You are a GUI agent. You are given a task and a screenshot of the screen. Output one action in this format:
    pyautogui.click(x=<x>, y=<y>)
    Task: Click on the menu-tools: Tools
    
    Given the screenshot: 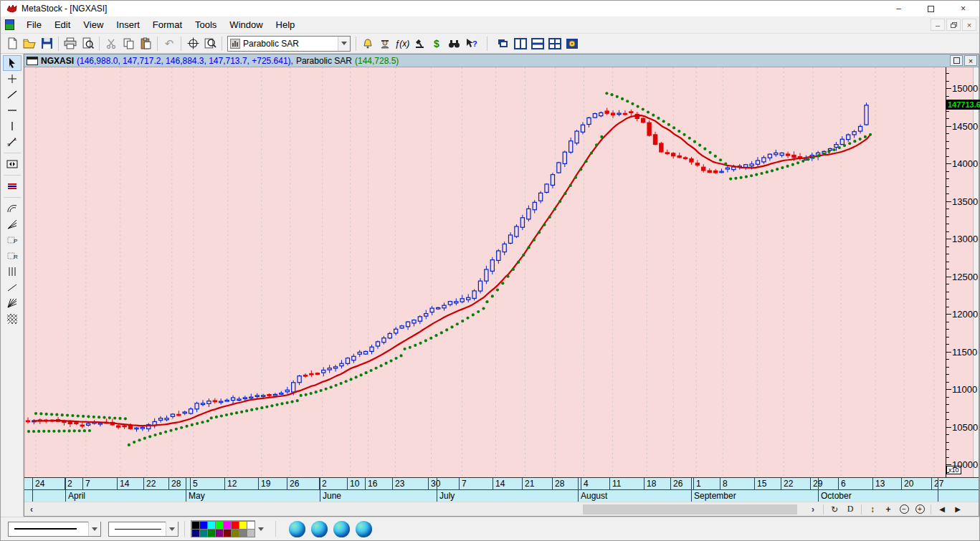 What is the action you would take?
    pyautogui.click(x=206, y=24)
    